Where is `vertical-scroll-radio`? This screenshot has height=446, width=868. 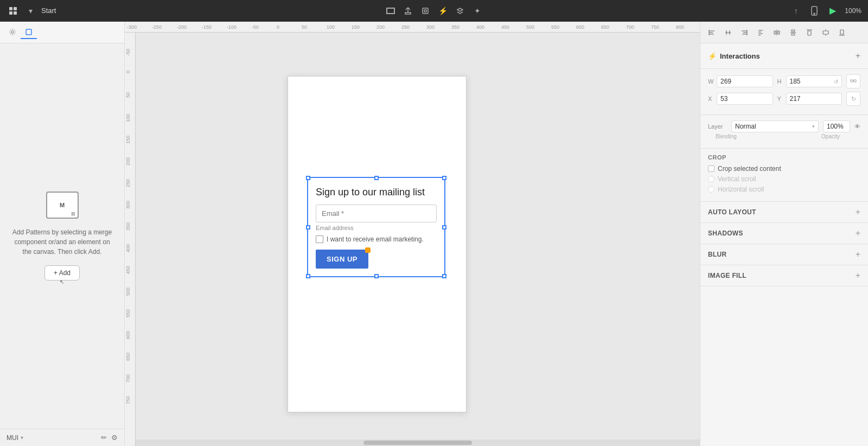
vertical-scroll-radio is located at coordinates (711, 179).